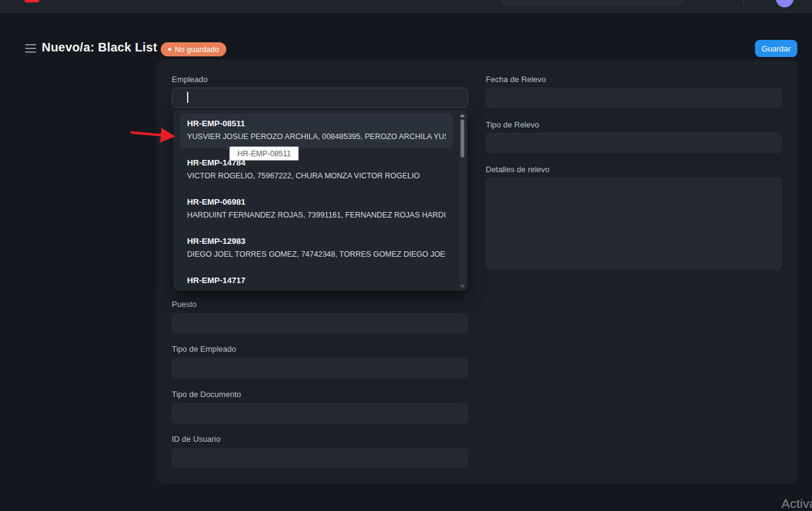 This screenshot has width=812, height=511. What do you see at coordinates (462, 115) in the screenshot?
I see `triangle-up-icon` at bounding box center [462, 115].